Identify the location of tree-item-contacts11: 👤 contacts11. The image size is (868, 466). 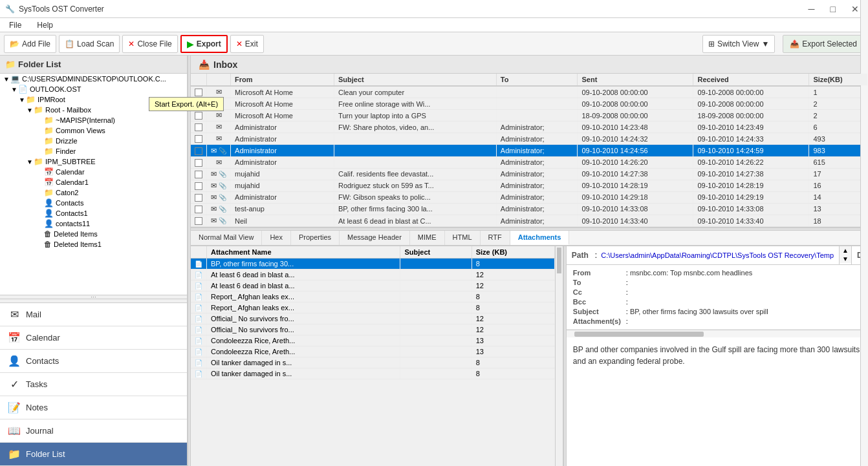
(93, 224).